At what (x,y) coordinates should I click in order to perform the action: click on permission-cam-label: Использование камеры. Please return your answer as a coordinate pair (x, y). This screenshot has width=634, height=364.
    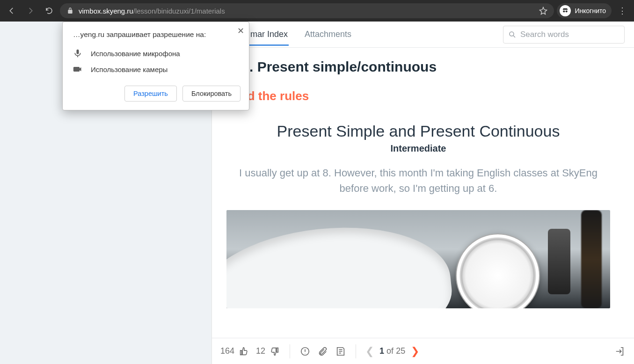
    Looking at the image, I should click on (129, 69).